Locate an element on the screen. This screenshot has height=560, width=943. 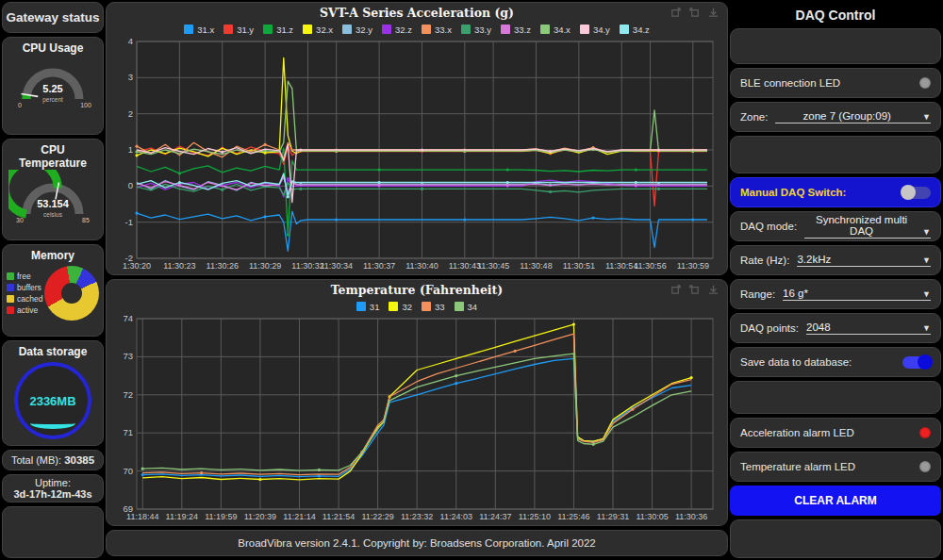
cpu-usage-gauge: 5.25percent0100 is located at coordinates (53, 84).